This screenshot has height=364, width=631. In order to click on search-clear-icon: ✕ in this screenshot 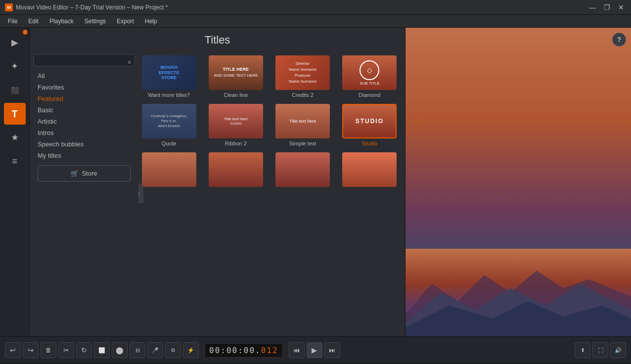, I will do `click(130, 62)`.